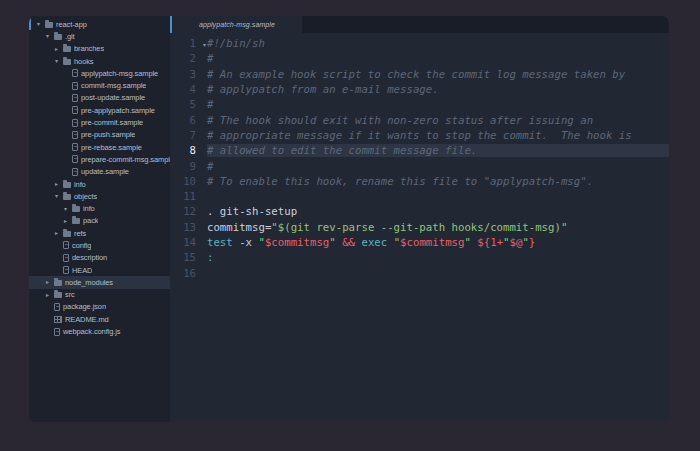 The width and height of the screenshot is (700, 451). What do you see at coordinates (438, 182) in the screenshot?
I see `code-line-content: # To enable this hook, rename this file …` at bounding box center [438, 182].